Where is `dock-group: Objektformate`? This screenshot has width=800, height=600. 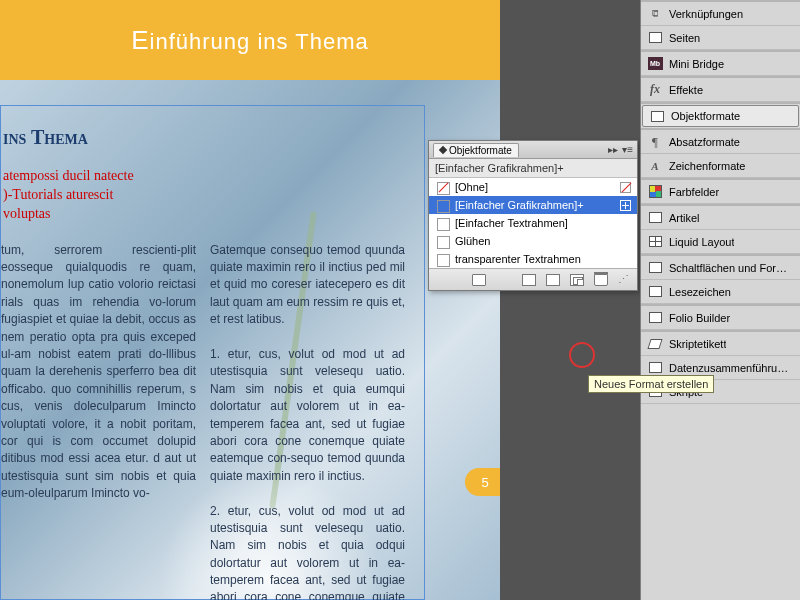 dock-group: Objektformate is located at coordinates (720, 114).